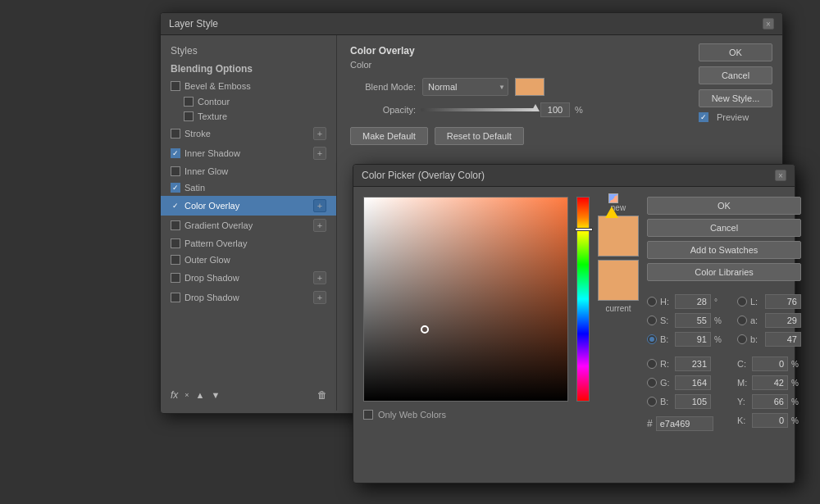 Image resolution: width=820 pixels, height=504 pixels. I want to click on cube-warning-icon, so click(613, 198).